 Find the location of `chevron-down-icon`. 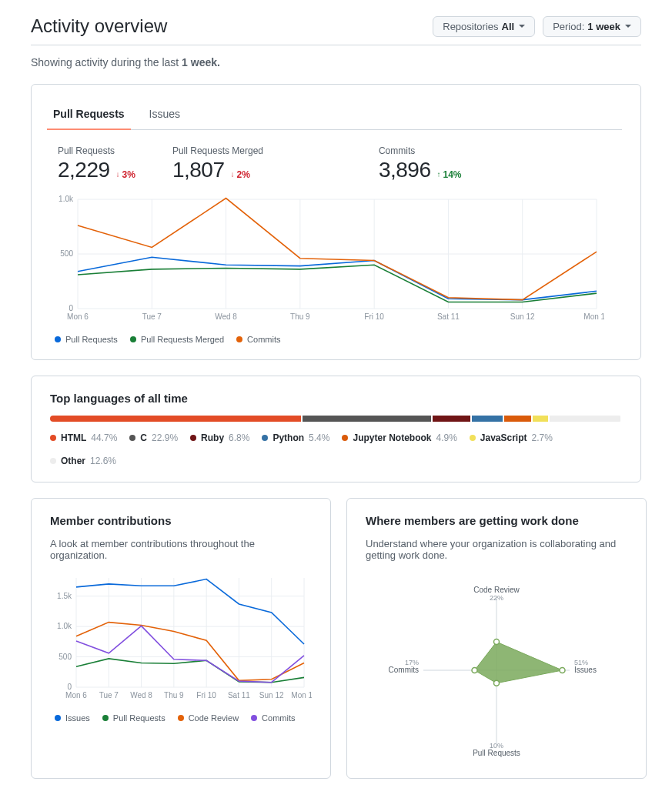

chevron-down-icon is located at coordinates (628, 26).